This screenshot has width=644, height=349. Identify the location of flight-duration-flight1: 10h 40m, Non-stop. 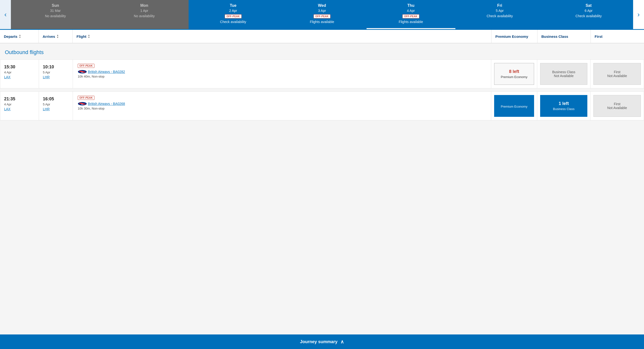
(282, 77).